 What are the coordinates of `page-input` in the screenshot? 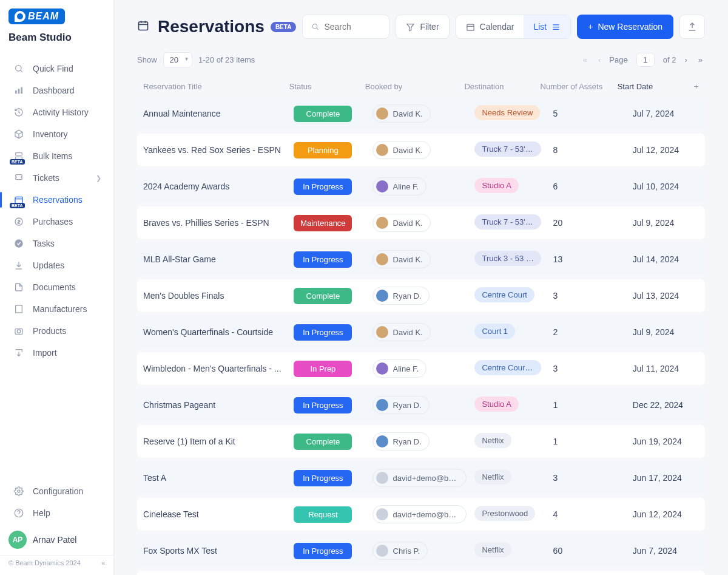 It's located at (645, 60).